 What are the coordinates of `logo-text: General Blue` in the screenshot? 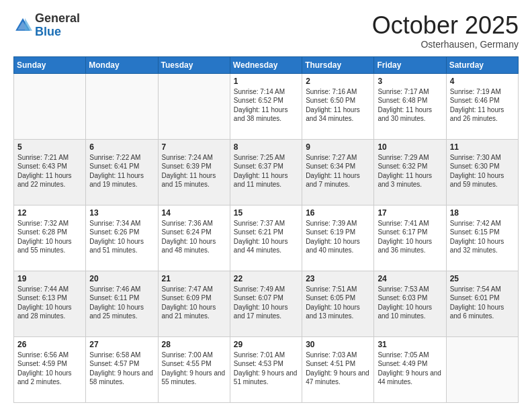 It's located at (58, 26).